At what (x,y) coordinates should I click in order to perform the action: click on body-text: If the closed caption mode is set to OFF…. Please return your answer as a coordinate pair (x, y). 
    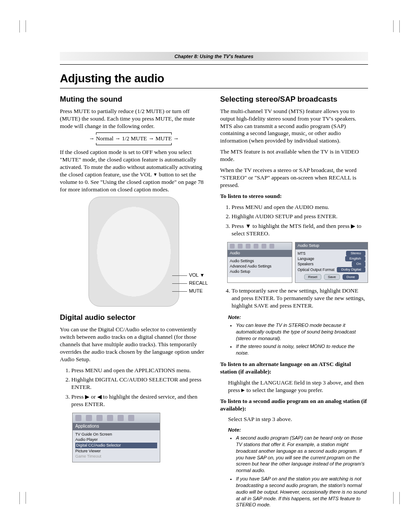
    Looking at the image, I should click on (134, 171).